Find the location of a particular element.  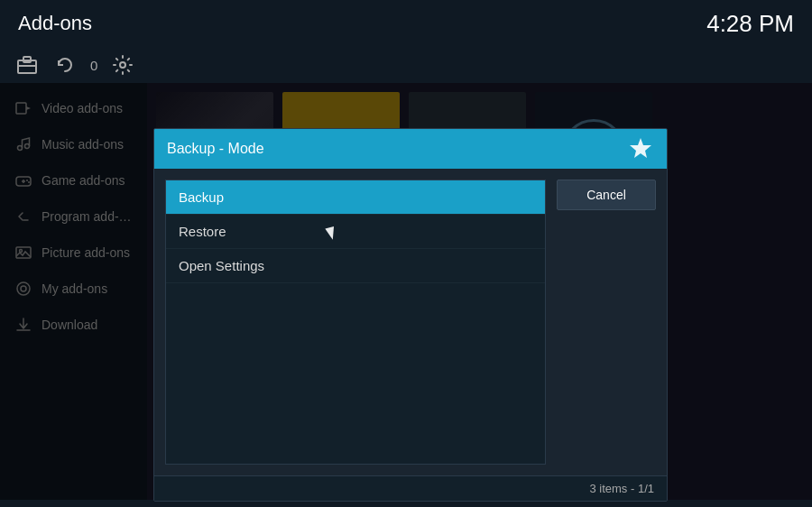

dialog-list-item-backup: Backup is located at coordinates (355, 198).